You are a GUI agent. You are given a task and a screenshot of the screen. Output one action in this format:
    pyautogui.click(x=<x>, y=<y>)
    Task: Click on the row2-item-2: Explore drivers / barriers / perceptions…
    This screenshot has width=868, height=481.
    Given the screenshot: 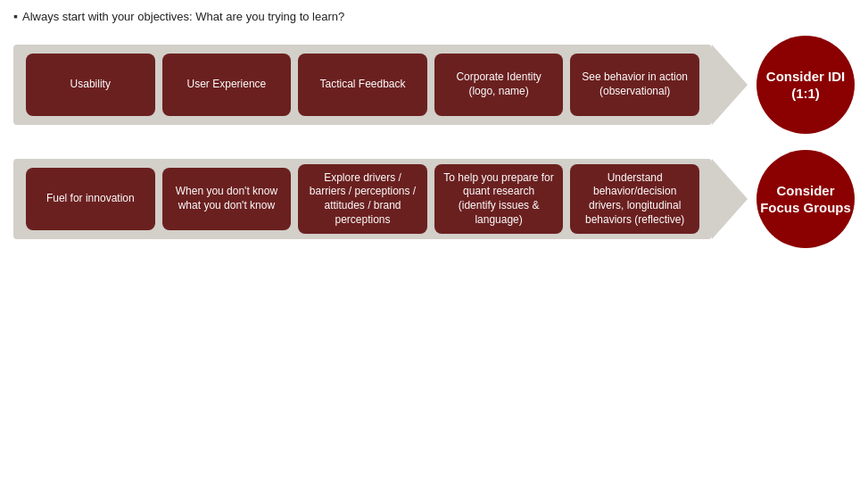 What is the action you would take?
    pyautogui.click(x=362, y=199)
    